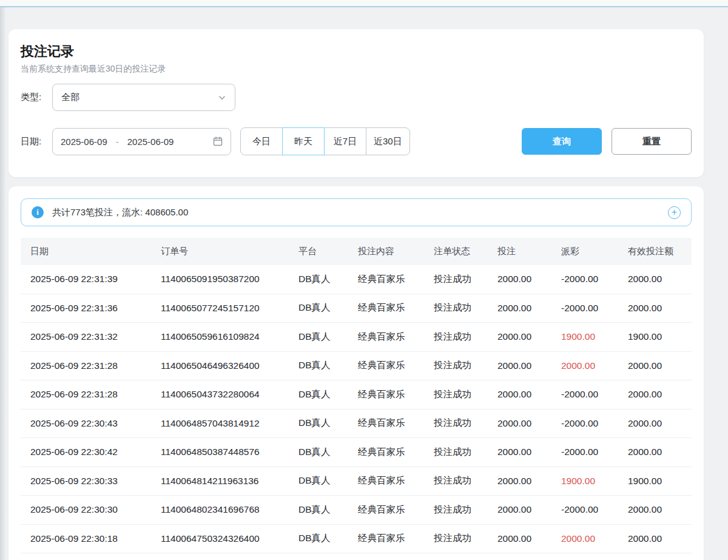 Image resolution: width=728 pixels, height=560 pixels. Describe the element at coordinates (562, 141) in the screenshot. I see `search-button: 查询` at that location.